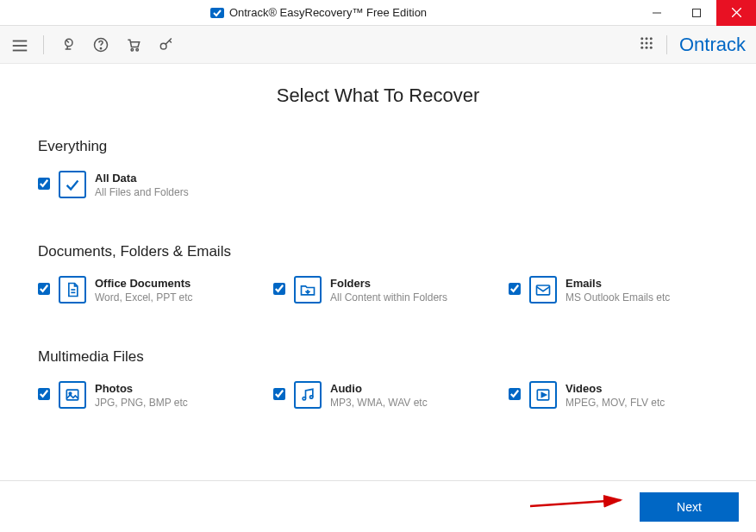 This screenshot has width=756, height=532. Describe the element at coordinates (615, 403) in the screenshot. I see `option-desc: MPEG, MOV, FLV etc` at that location.